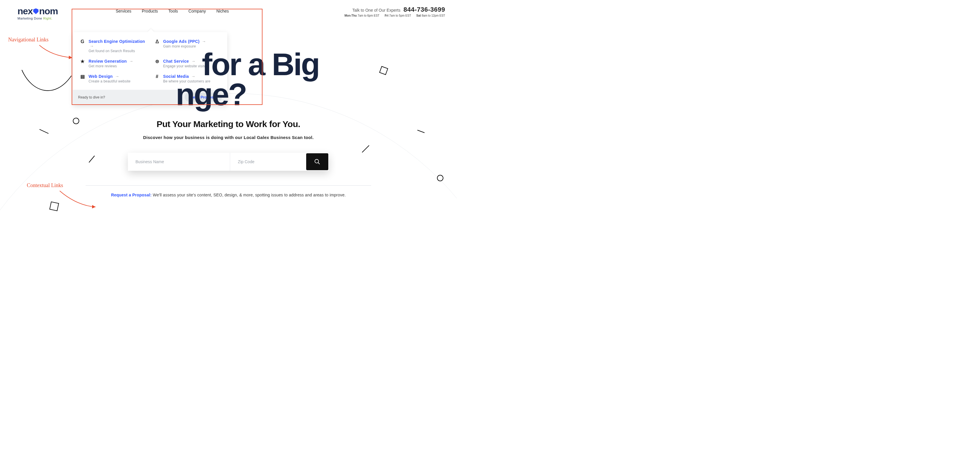 Image resolution: width=980 pixels, height=468 pixels. Describe the element at coordinates (185, 46) in the screenshot. I see `dropdown-item-sub: Gain more exposure` at that location.